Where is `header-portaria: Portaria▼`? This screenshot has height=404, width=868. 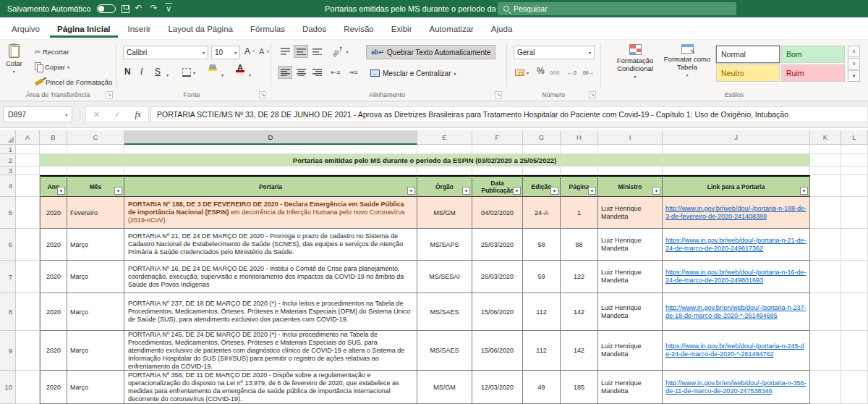 header-portaria: Portaria▼ is located at coordinates (271, 186).